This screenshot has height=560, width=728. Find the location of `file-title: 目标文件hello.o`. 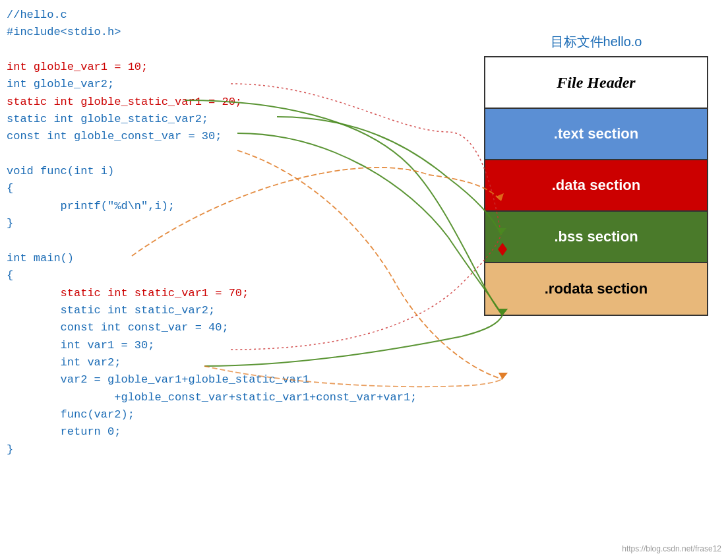

file-title: 目标文件hello.o is located at coordinates (596, 42).